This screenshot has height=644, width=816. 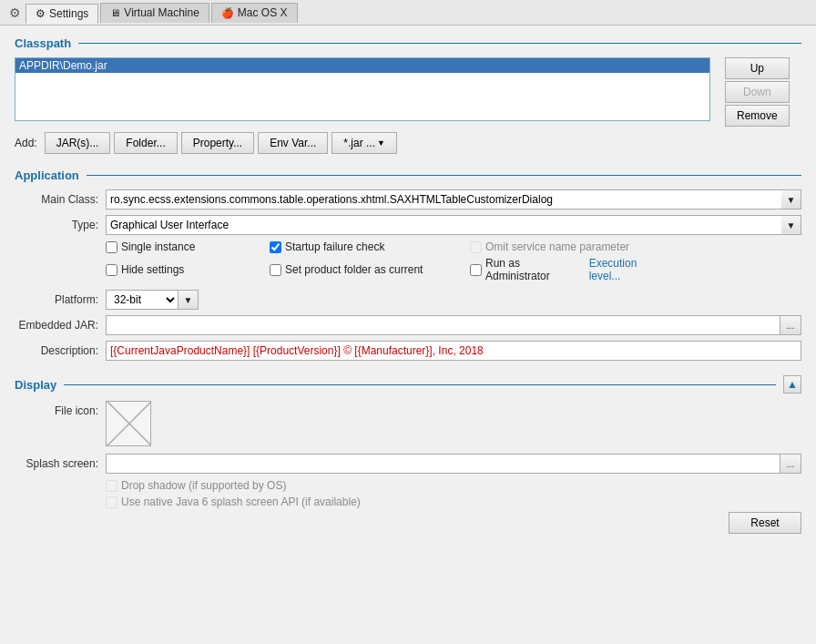 I want to click on splash-input, so click(x=443, y=464).